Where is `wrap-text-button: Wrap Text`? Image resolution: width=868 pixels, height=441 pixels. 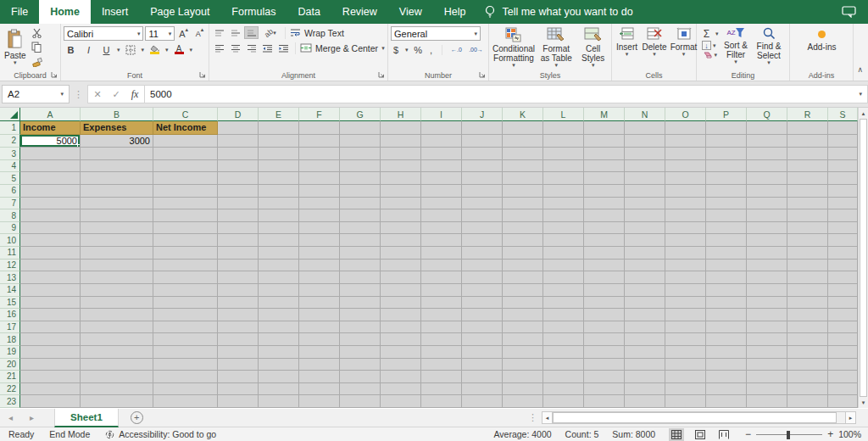 wrap-text-button: Wrap Text is located at coordinates (317, 33).